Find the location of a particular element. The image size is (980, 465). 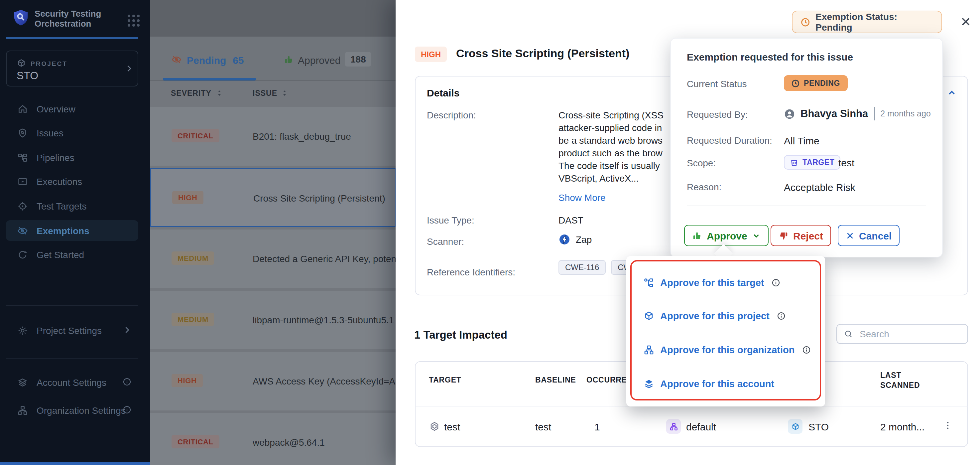

shield-search-icon is located at coordinates (22, 133).